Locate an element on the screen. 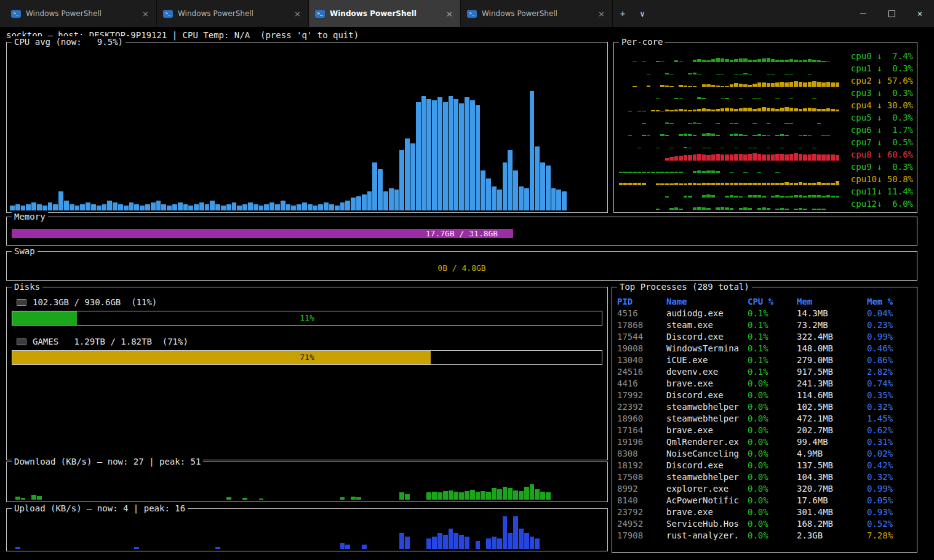  upload-chart is located at coordinates (307, 533).